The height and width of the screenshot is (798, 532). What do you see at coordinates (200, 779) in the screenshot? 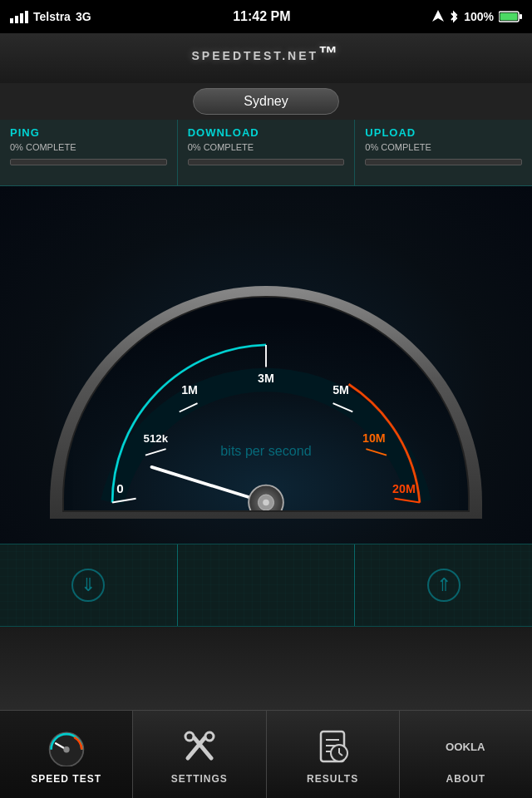
I see `tab-settings-label: SETTINGS` at bounding box center [200, 779].